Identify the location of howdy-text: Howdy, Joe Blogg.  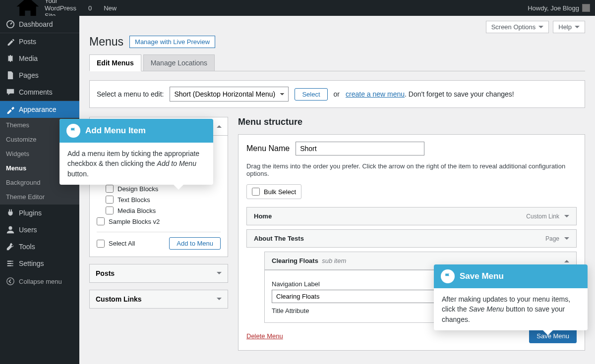
(553, 8).